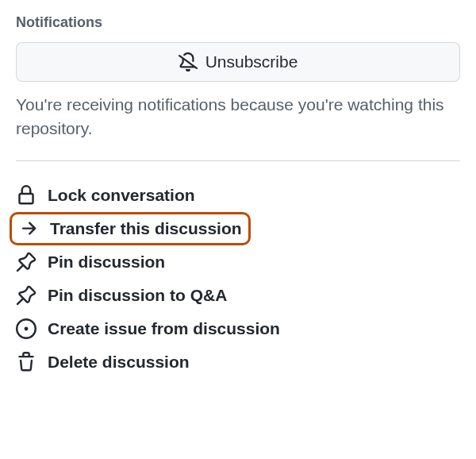 The image size is (476, 459). Describe the element at coordinates (238, 62) in the screenshot. I see `unsubscribe-button: Unsubscribe` at that location.